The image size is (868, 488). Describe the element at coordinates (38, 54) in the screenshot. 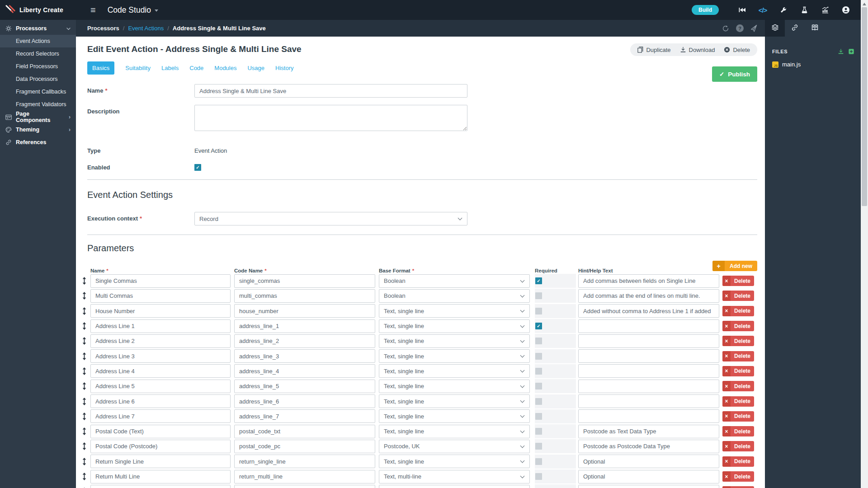

I see `sidebar-item-record-selectors: Record Selectors` at that location.